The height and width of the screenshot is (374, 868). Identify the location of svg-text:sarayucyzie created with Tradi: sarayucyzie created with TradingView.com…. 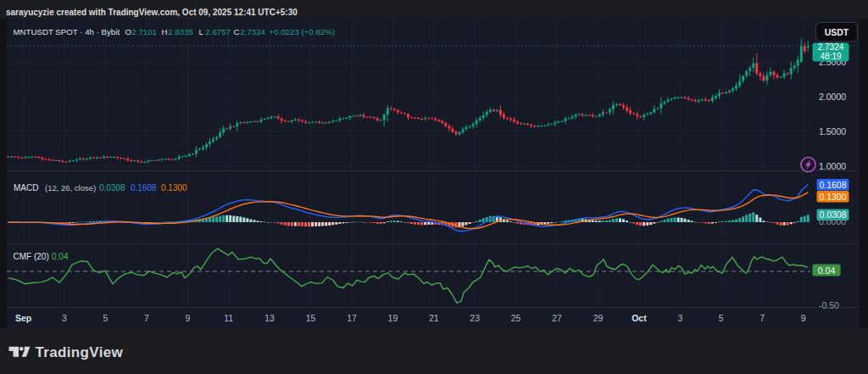
(152, 12).